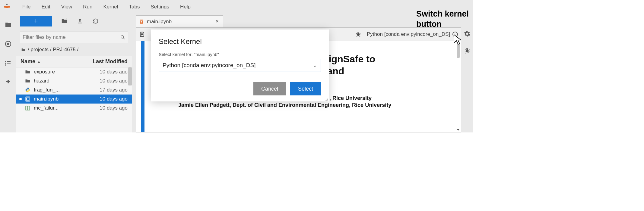 The image size is (644, 211). What do you see at coordinates (238, 65) in the screenshot?
I see `kernel-select-value: Python [conda env:pyincore_on_DS]` at bounding box center [238, 65].